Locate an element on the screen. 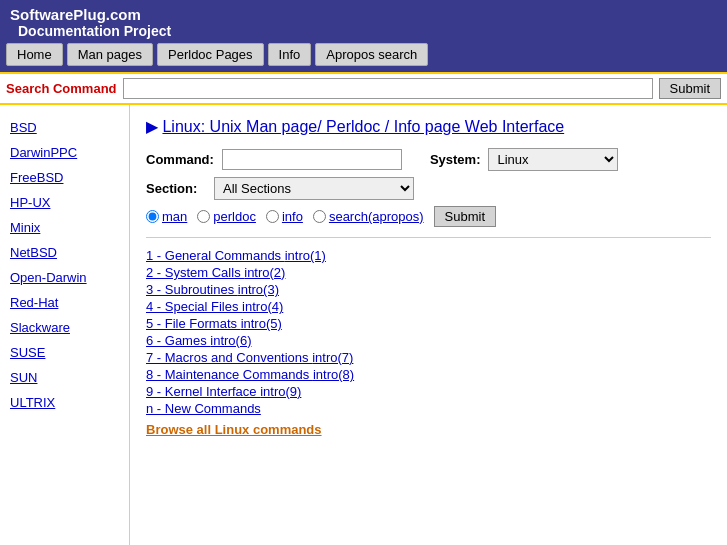 This screenshot has width=727, height=545. form-row-section: Section: All Sections 1 - General Comman… is located at coordinates (428, 188).